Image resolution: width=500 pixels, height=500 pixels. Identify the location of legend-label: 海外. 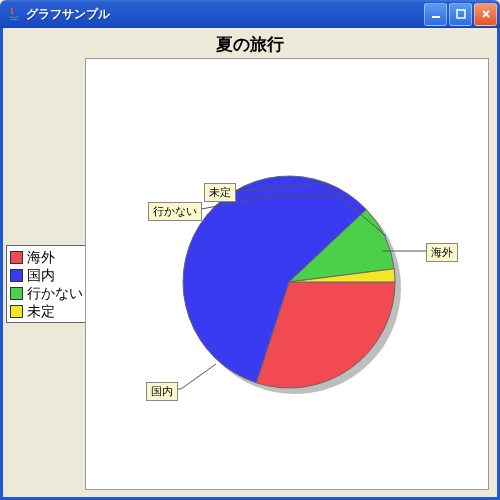
(41, 257).